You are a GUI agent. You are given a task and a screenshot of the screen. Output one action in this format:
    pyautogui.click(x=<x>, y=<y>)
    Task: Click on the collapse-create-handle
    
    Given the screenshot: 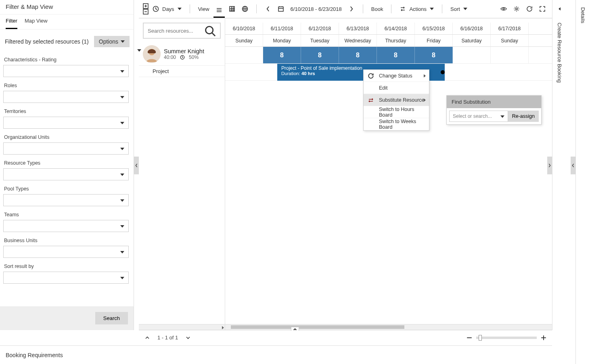 What is the action you would take?
    pyautogui.click(x=550, y=165)
    